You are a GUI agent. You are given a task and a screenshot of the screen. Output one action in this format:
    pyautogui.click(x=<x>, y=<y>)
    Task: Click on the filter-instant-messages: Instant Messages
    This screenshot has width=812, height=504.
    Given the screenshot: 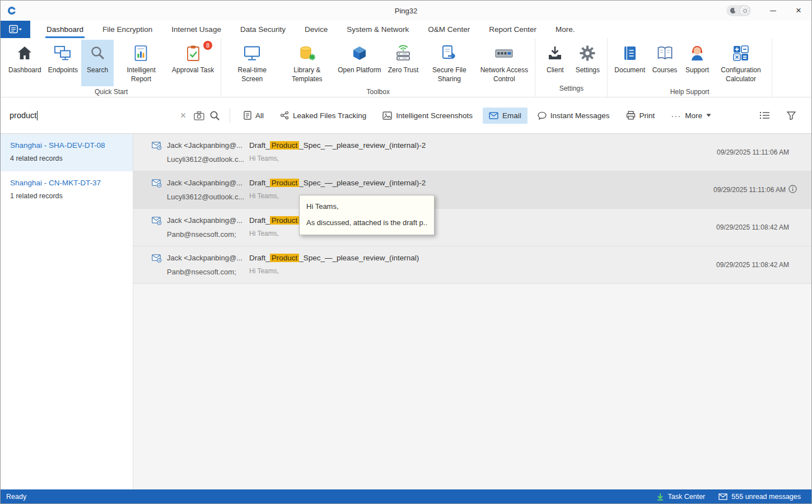 What is the action you would take?
    pyautogui.click(x=573, y=115)
    